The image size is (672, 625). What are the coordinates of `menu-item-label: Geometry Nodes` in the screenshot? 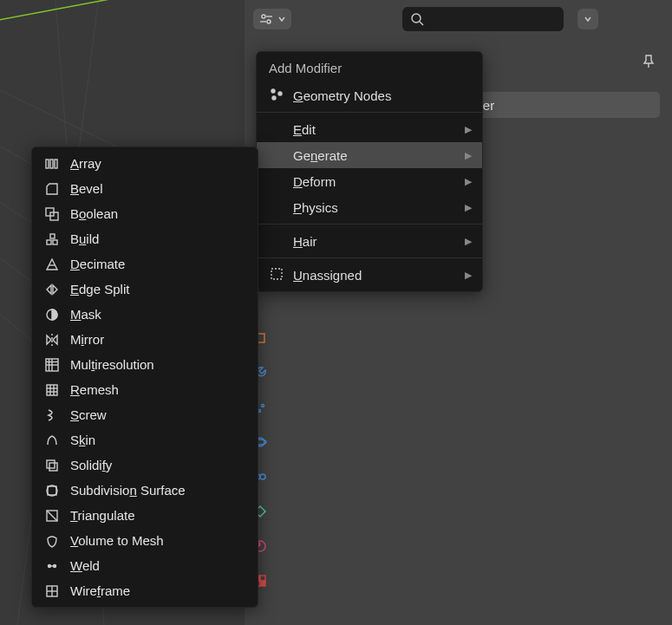 It's located at (382, 95).